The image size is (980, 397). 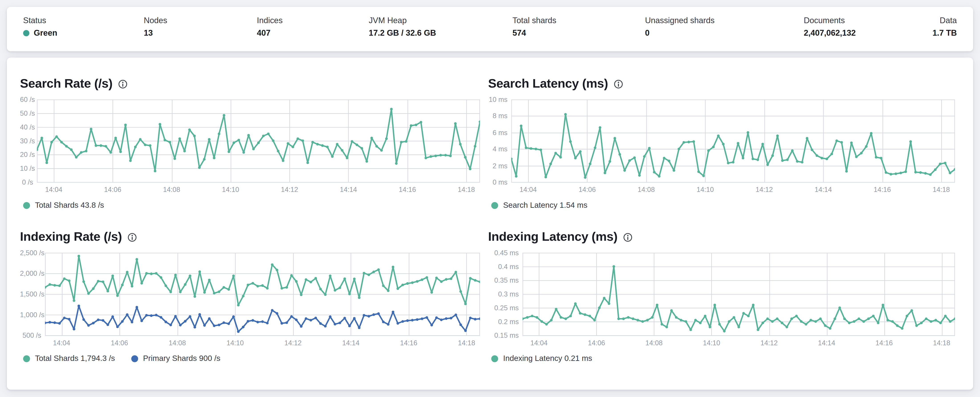 I want to click on indexing-latency-plot, so click(x=739, y=295).